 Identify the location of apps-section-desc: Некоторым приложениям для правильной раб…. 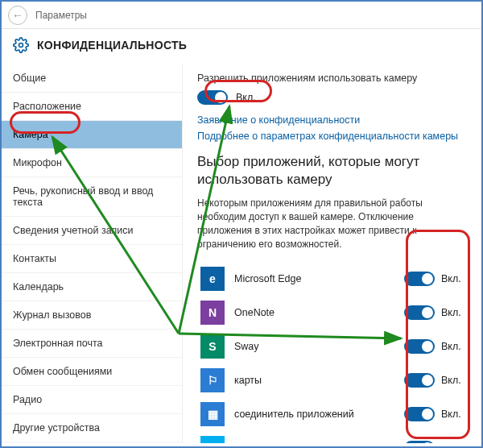
(332, 224).